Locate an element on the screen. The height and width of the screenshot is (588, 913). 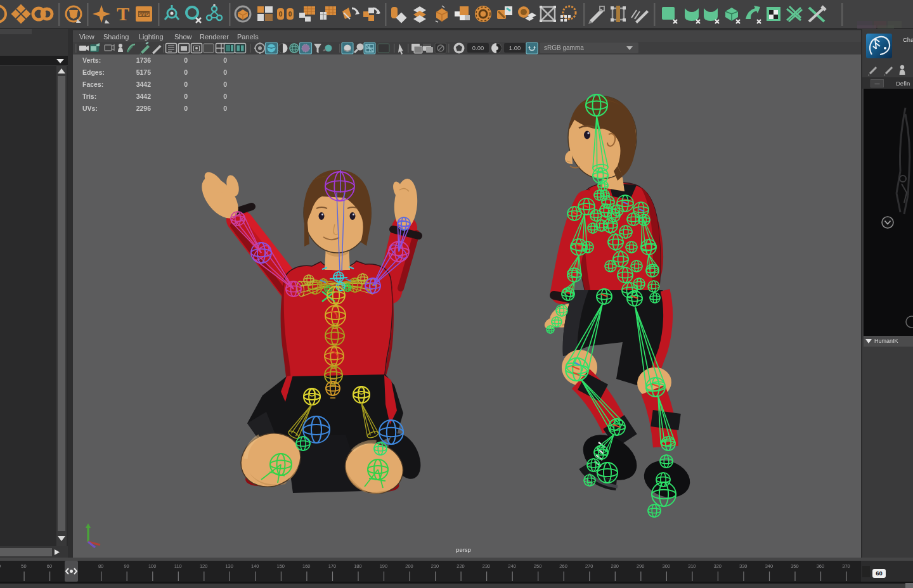
svg-text: sRGB gamma is located at coordinates (564, 48).